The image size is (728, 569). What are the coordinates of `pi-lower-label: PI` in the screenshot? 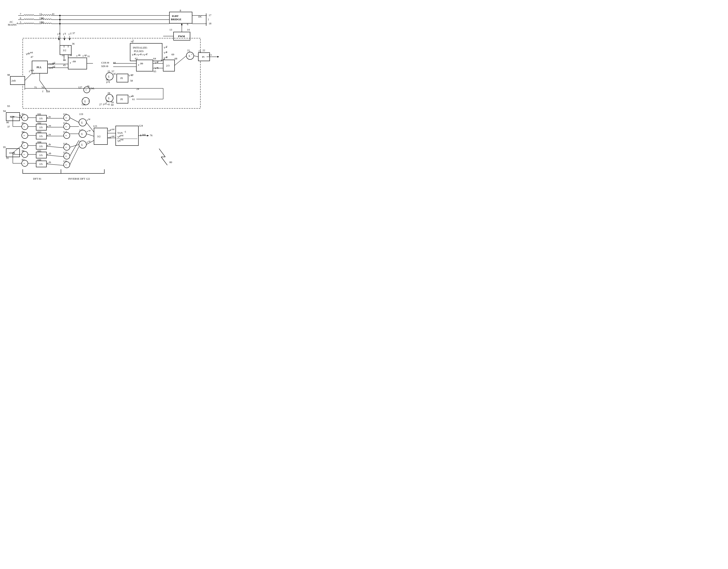 It's located at (122, 99).